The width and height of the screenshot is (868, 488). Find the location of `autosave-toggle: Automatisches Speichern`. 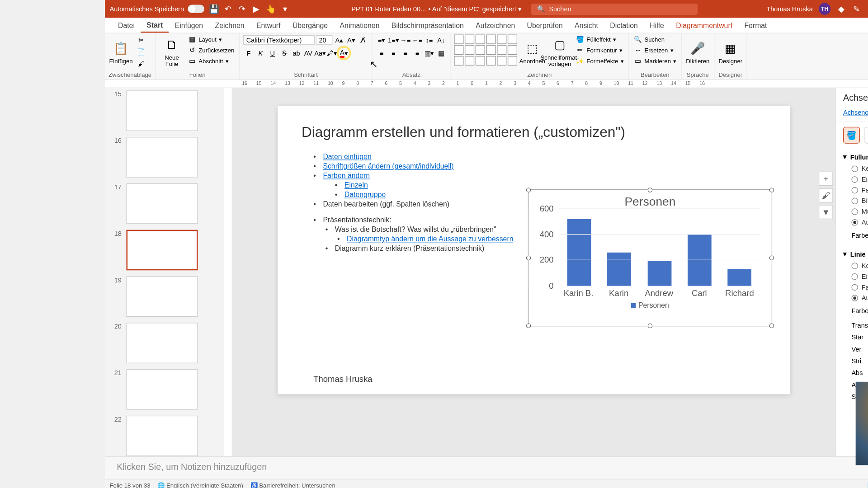

autosave-toggle: Automatisches Speichern is located at coordinates (157, 9).